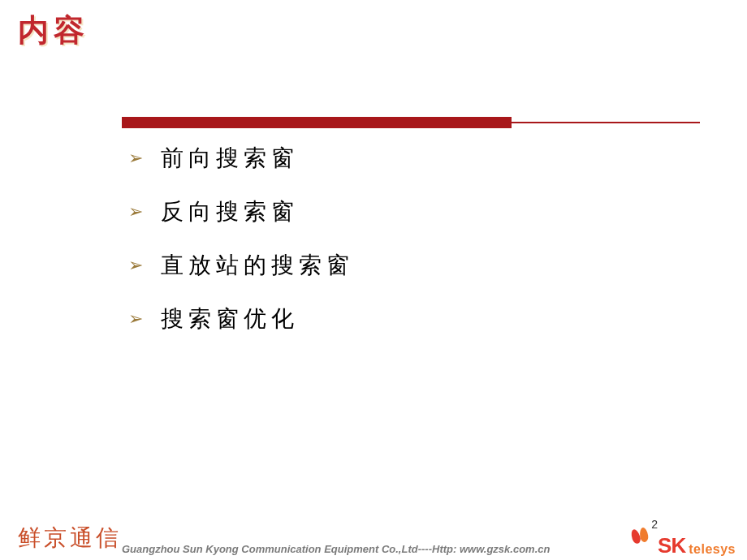  Describe the element at coordinates (241, 319) in the screenshot. I see `list-item: ➢ 搜索窗优化` at that location.